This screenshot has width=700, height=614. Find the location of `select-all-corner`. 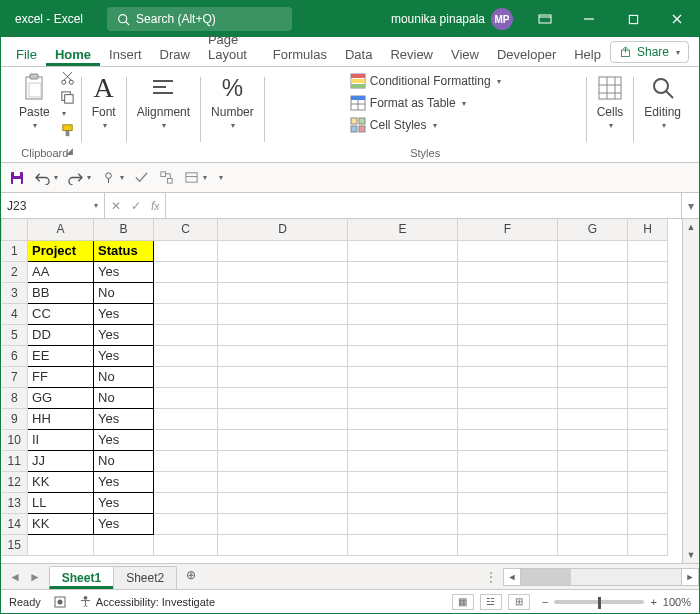

select-all-corner is located at coordinates (15, 230).